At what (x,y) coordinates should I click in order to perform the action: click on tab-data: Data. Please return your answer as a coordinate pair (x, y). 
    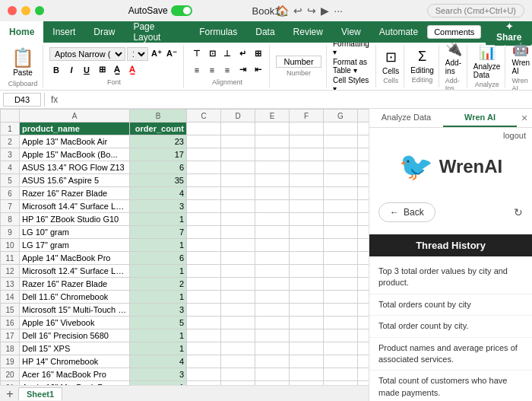
    Looking at the image, I should click on (264, 32).